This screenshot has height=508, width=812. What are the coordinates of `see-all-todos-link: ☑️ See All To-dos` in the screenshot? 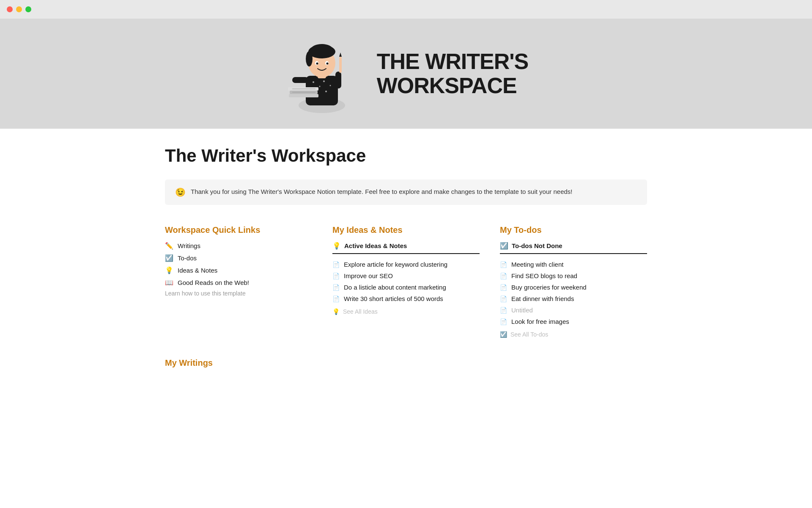 It's located at (573, 334).